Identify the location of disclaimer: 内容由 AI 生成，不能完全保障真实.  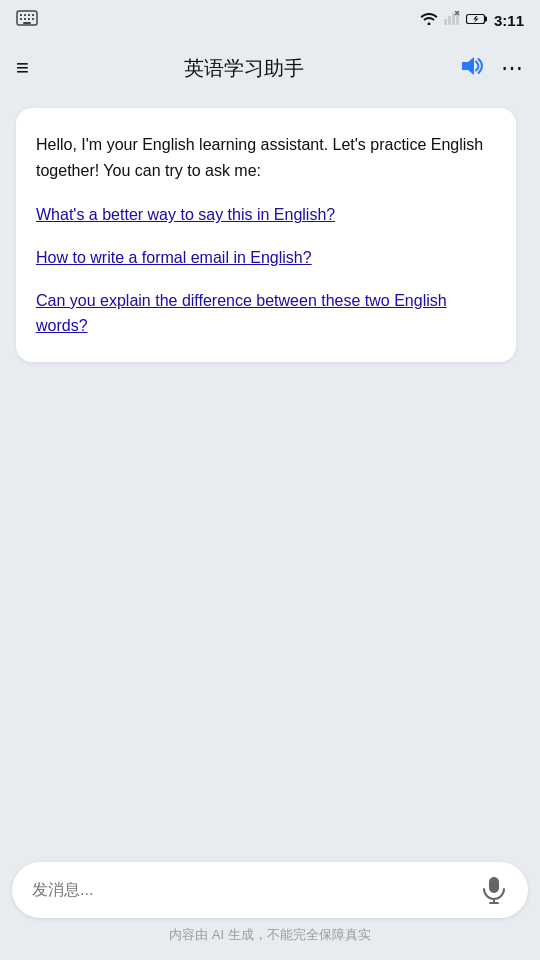
(270, 943).